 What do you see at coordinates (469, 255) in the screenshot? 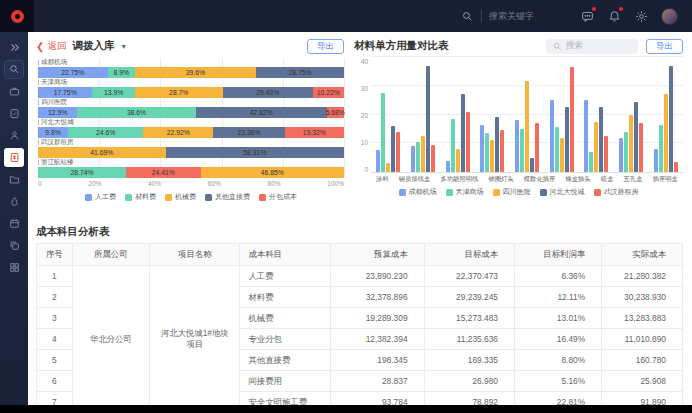
I see `column-header: 目标成本` at bounding box center [469, 255].